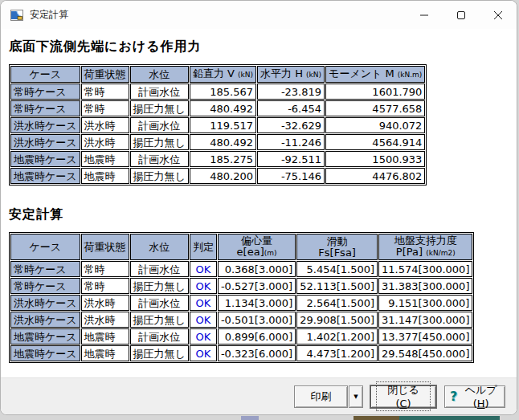 The image size is (519, 420). Describe the element at coordinates (46, 247) in the screenshot. I see `col-header-label: ケース` at that location.